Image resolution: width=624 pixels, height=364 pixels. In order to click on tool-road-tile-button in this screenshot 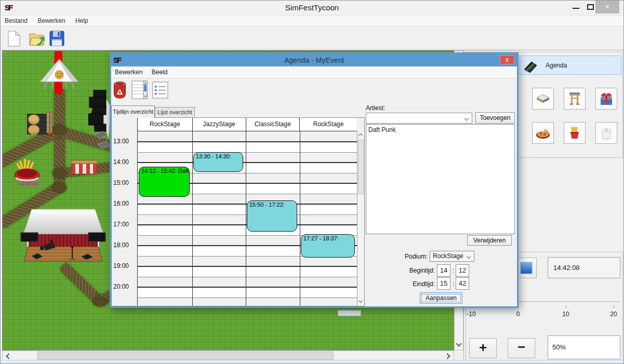, I will do `click(543, 99)`.